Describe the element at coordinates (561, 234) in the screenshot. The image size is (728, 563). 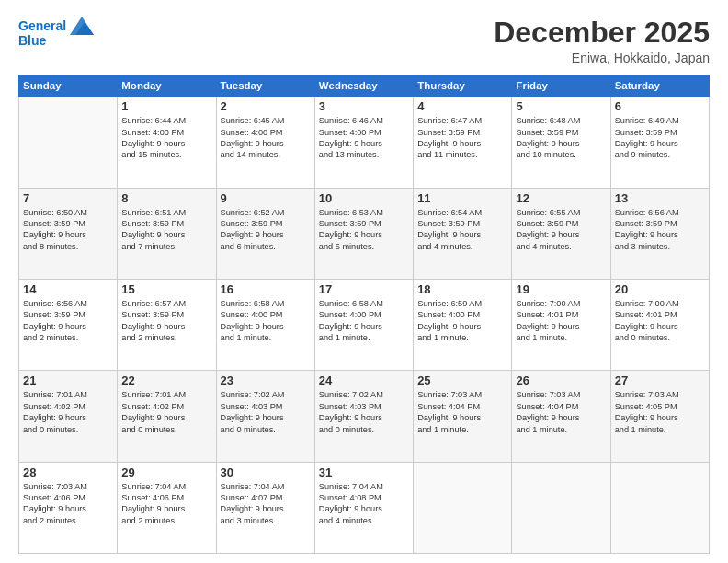
I see `calendar-cell: 12Sunrise: 6:55 AMSunset: 3:59 PMDayligh…` at that location.